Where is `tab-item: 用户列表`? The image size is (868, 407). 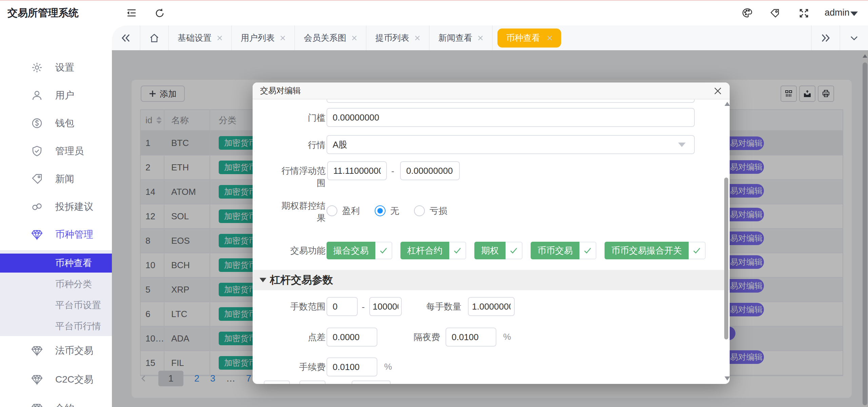 tab-item: 用户列表 is located at coordinates (263, 38).